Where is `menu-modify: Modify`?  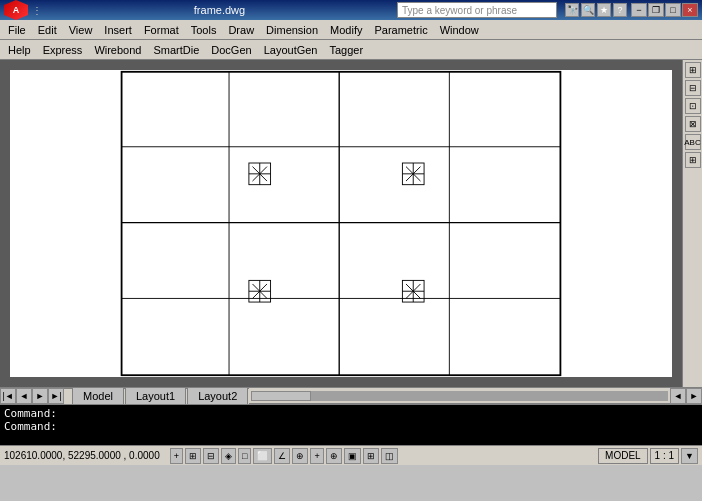
menu-modify: Modify is located at coordinates (346, 30).